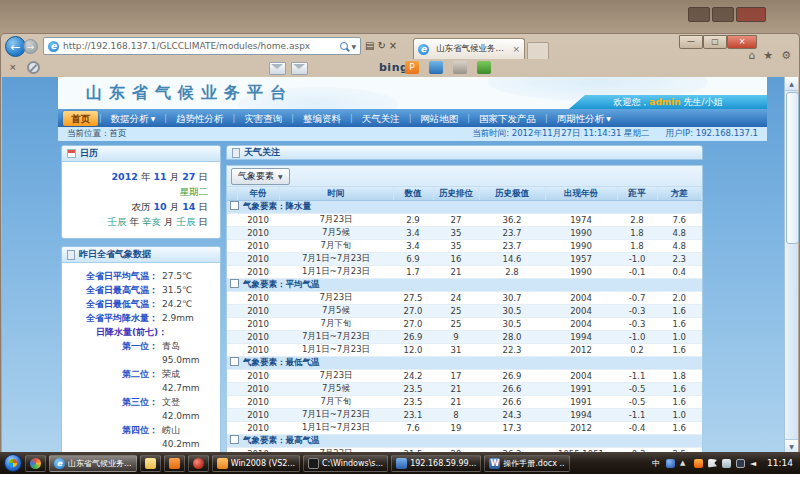 This screenshot has height=500, width=800. What do you see at coordinates (792, 84) in the screenshot?
I see `scroll-up-icon: ▲` at bounding box center [792, 84].